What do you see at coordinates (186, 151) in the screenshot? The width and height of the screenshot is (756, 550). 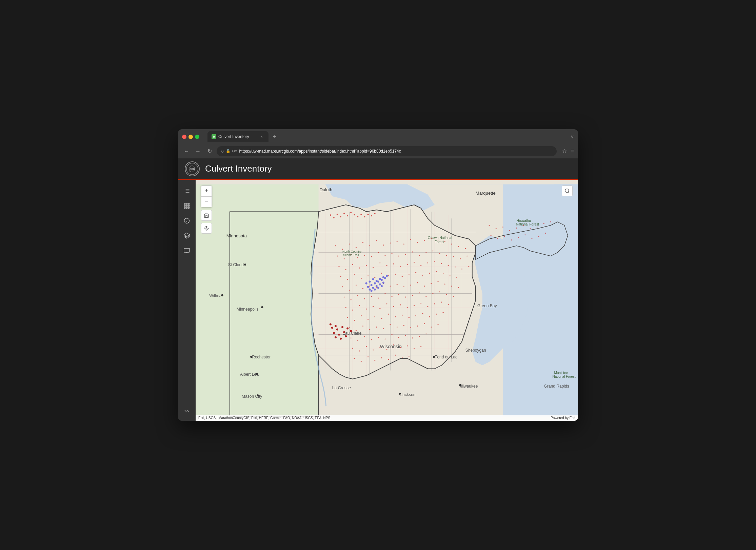 I see `back-button: ←` at bounding box center [186, 151].